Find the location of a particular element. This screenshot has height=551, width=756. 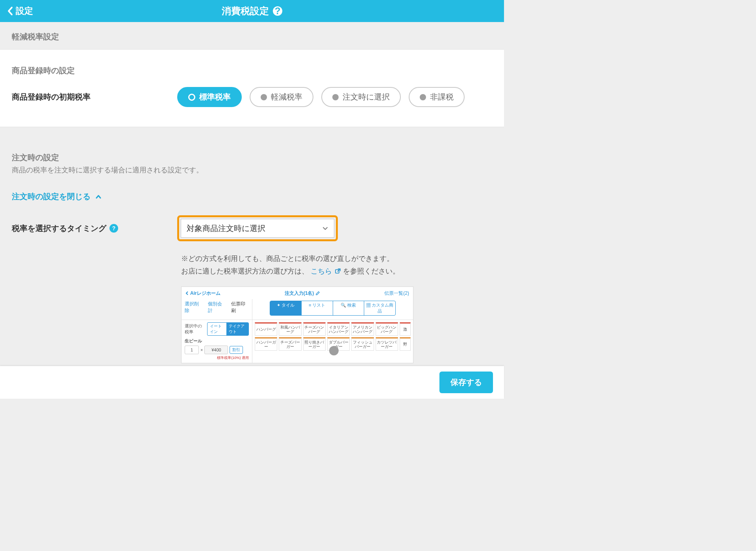

pill-label: 軽減税率 is located at coordinates (287, 97).